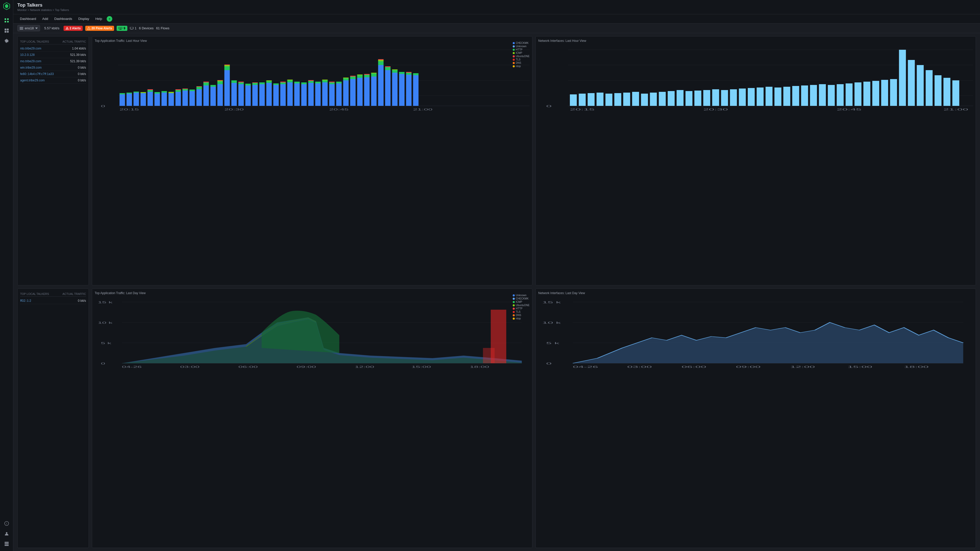 The height and width of the screenshot is (551, 980). What do you see at coordinates (312, 293) in the screenshot?
I see `app-traffic-day-title: Top Application Traffic: Last Day View` at bounding box center [312, 293].